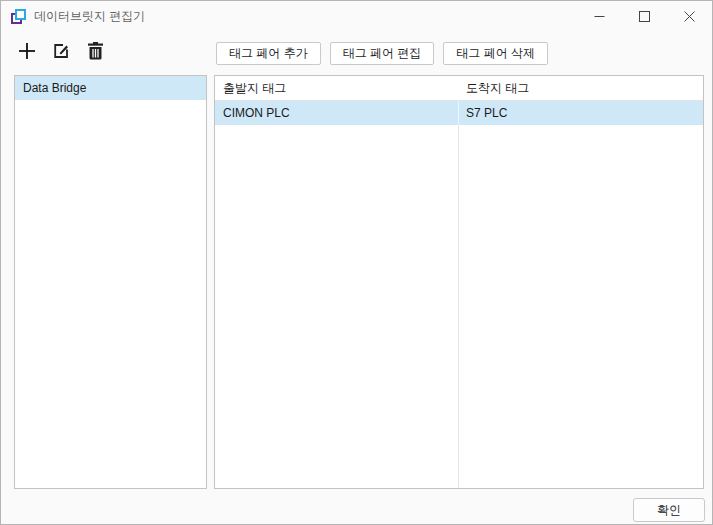 The width and height of the screenshot is (713, 525). I want to click on bridge-item-label: Data Bridge, so click(54, 88).